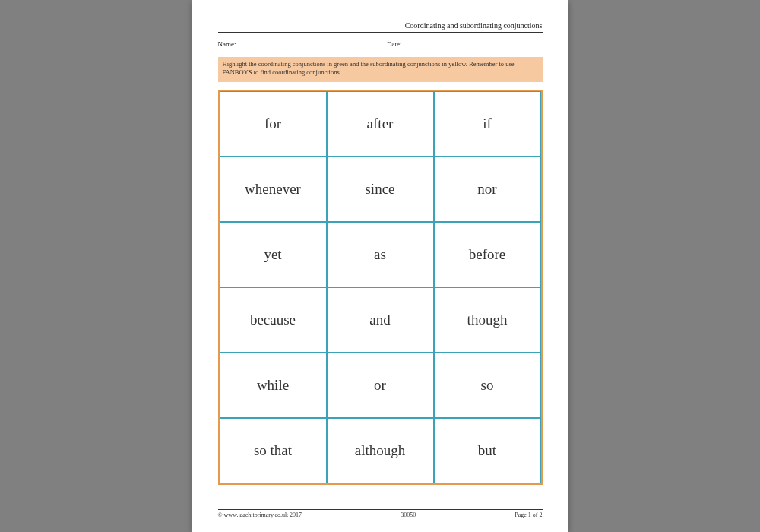  What do you see at coordinates (274, 189) in the screenshot?
I see `grid-cell: whenever` at bounding box center [274, 189].